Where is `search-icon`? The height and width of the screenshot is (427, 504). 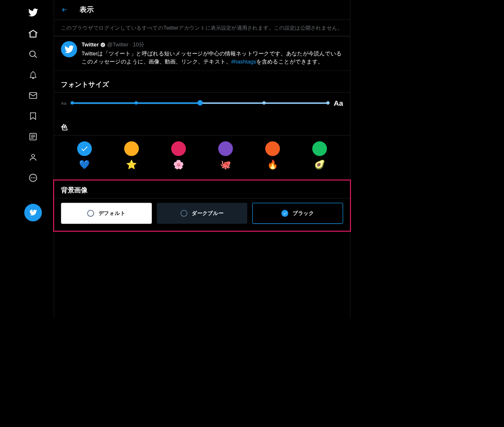
search-icon is located at coordinates (33, 54).